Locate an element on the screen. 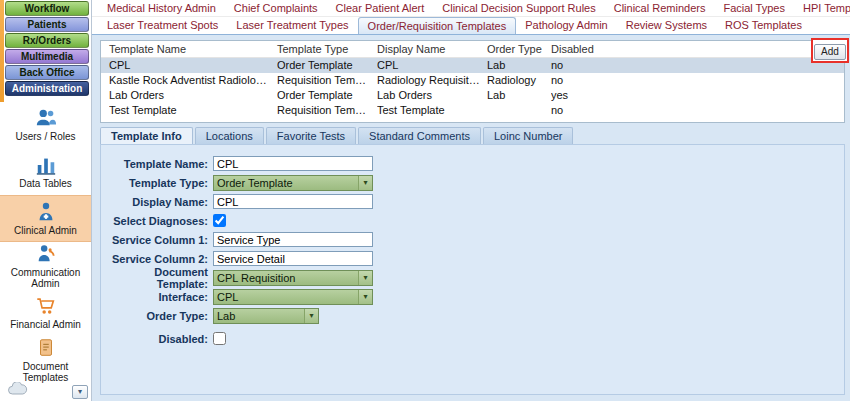 The width and height of the screenshot is (850, 401). cell-template-name: Lab Orders is located at coordinates (193, 96).